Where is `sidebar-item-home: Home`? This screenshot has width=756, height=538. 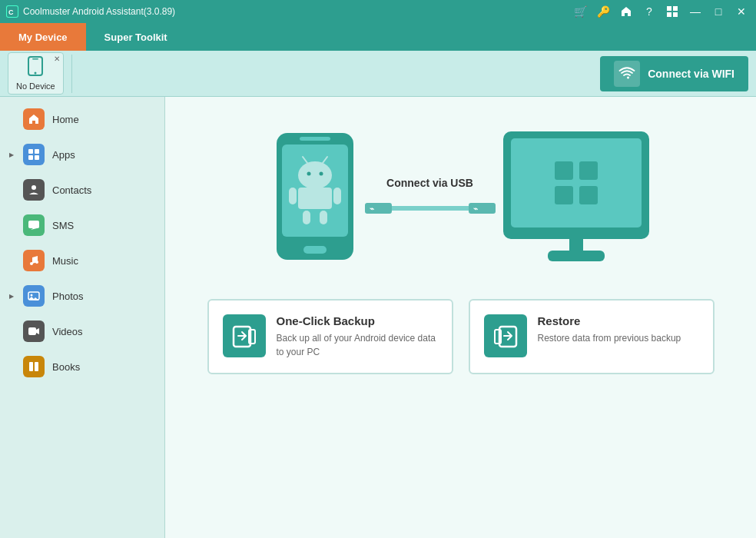
sidebar-item-home: Home is located at coordinates (82, 119).